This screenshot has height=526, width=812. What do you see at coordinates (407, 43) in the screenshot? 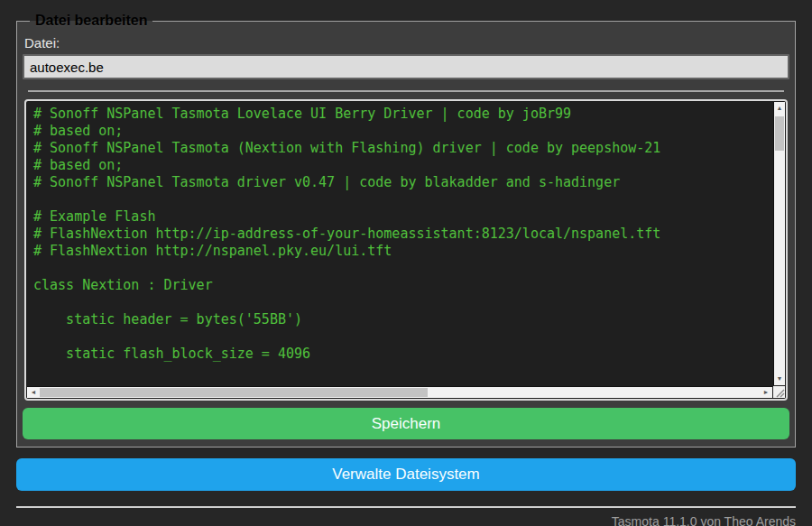
I see `file-name-label: Datei:` at bounding box center [407, 43].